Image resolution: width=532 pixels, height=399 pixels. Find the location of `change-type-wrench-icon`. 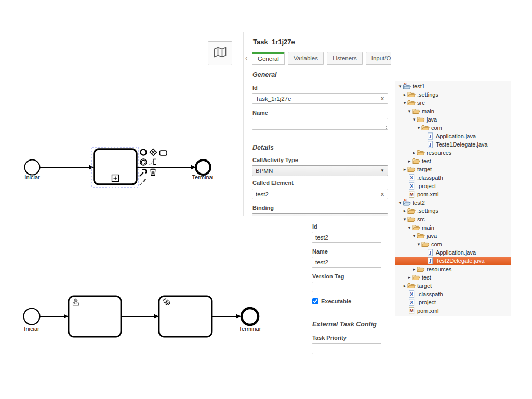

change-type-wrench-icon is located at coordinates (143, 172).